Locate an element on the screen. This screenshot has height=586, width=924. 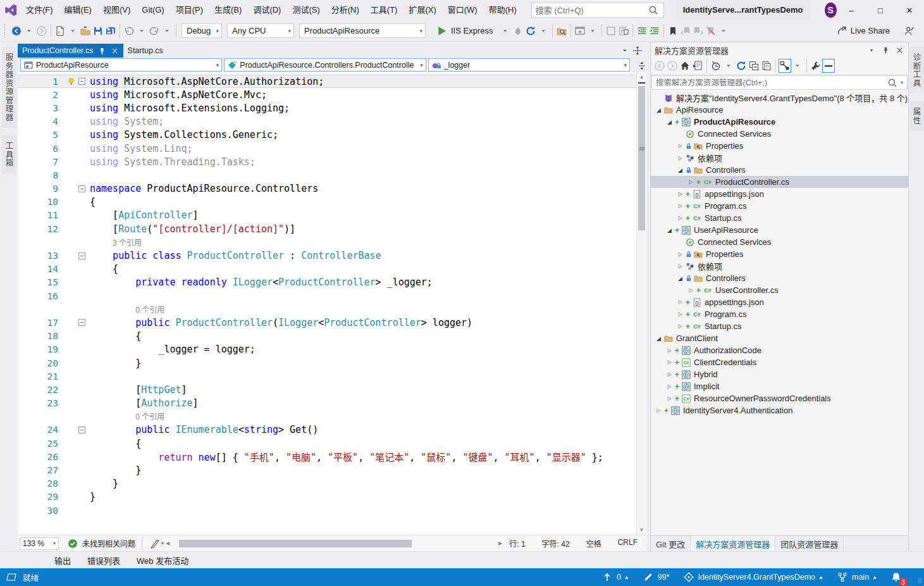
tree-item-appsettings.json: ▷+{}appsettings.json is located at coordinates (779, 194).